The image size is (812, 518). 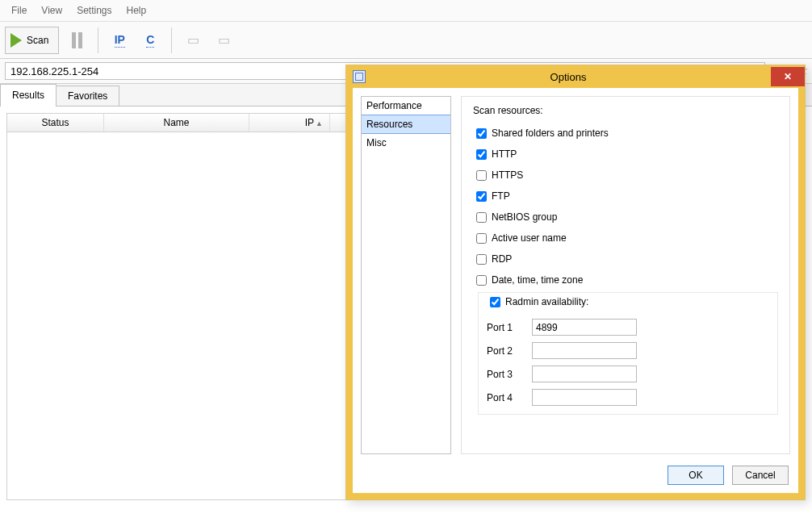 What do you see at coordinates (406, 143) in the screenshot?
I see `side-item-misc: Misc` at bounding box center [406, 143].